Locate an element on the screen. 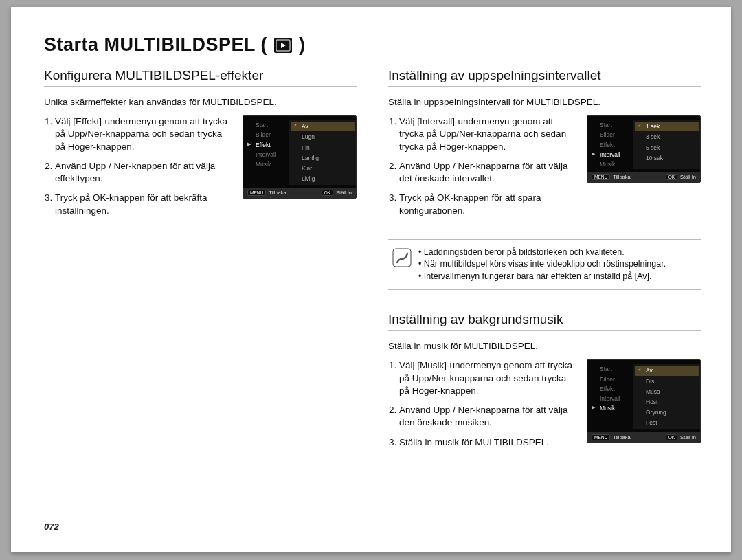  heading-music: Inställning av bakgrundsmusik is located at coordinates (544, 322).